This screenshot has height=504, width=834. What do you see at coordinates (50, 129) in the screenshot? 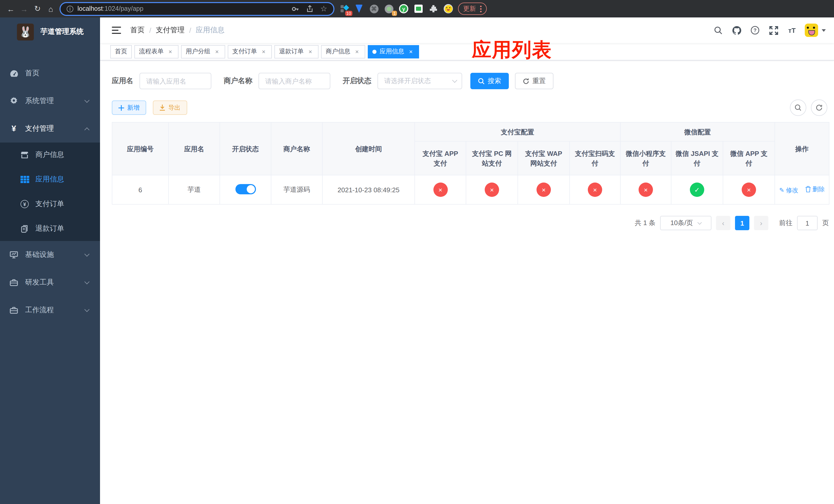
I see `sidebar-item-payment: ¥ 支付管理` at bounding box center [50, 129].